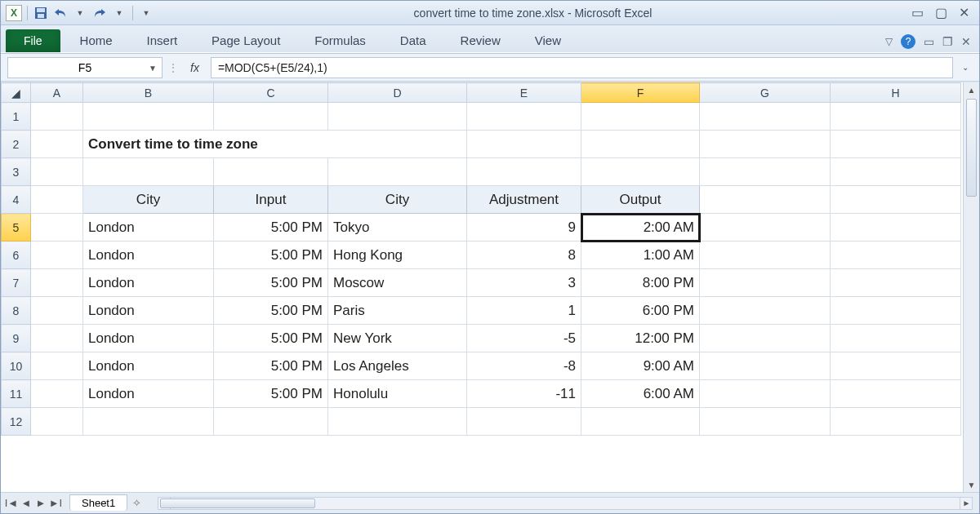 The image size is (980, 514). What do you see at coordinates (524, 283) in the screenshot?
I see `cell: 3` at bounding box center [524, 283].